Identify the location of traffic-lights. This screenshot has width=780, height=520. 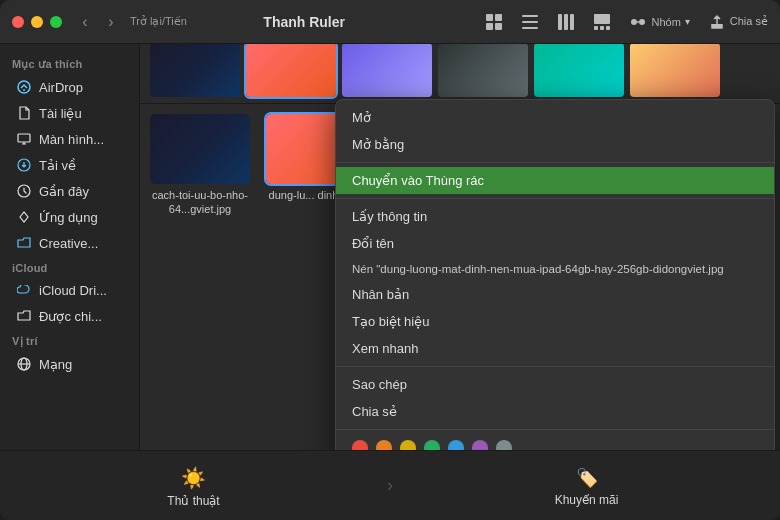
(37, 22).